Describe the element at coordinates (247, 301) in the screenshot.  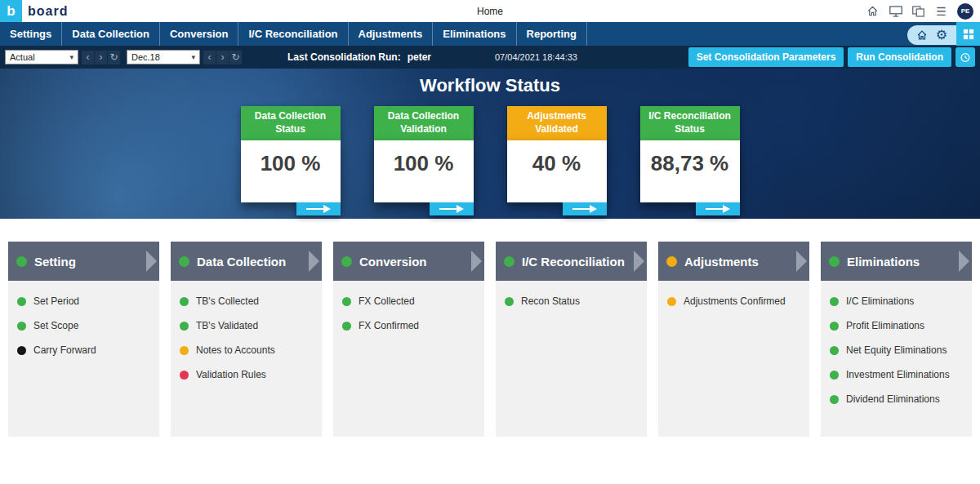
I see `workflow-item-tbs-collected: TB's Collected` at that location.